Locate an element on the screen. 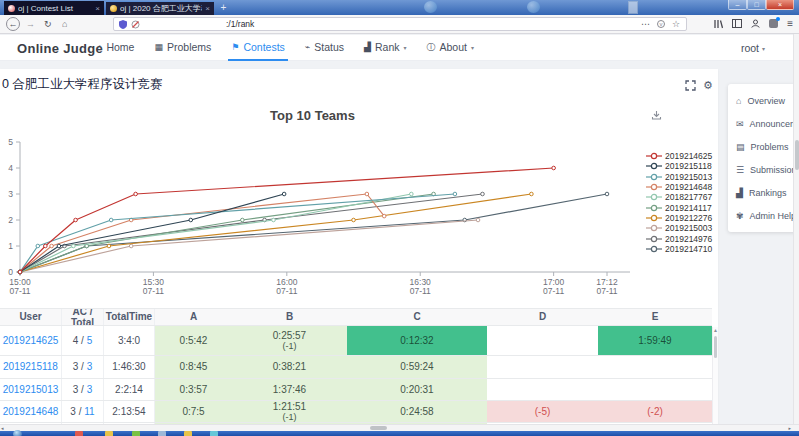  user-link: 2019214625 is located at coordinates (31, 341).